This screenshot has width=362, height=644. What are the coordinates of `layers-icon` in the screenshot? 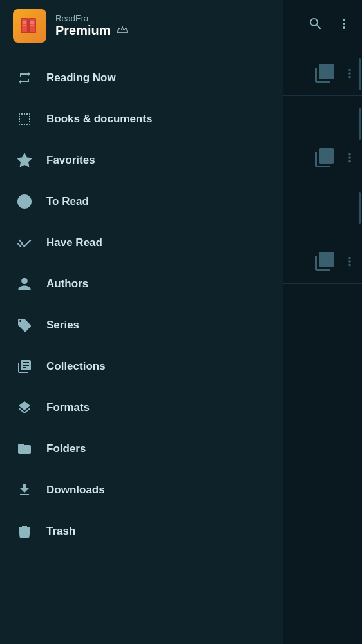 It's located at (24, 408).